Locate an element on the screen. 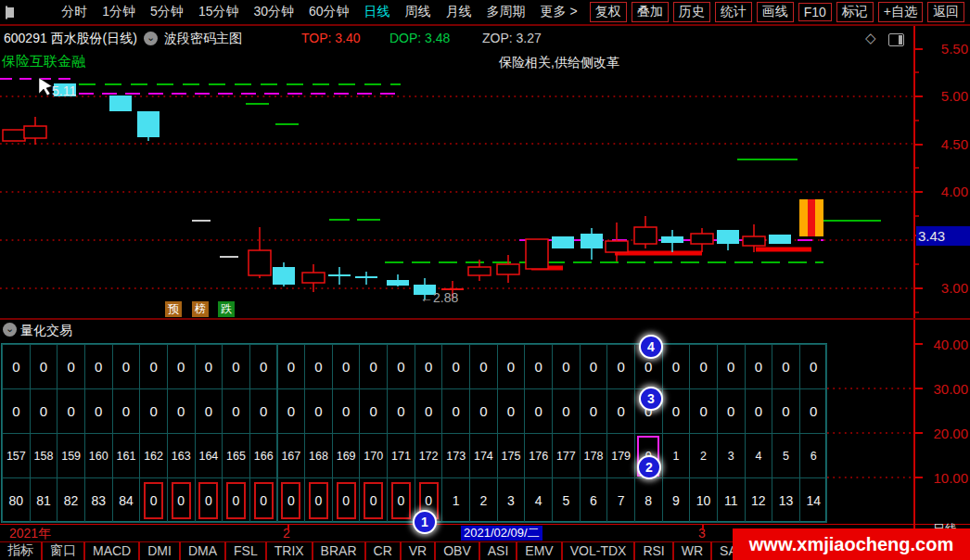 This screenshot has height=560, width=970. indicator-tab: TRIX is located at coordinates (290, 551).